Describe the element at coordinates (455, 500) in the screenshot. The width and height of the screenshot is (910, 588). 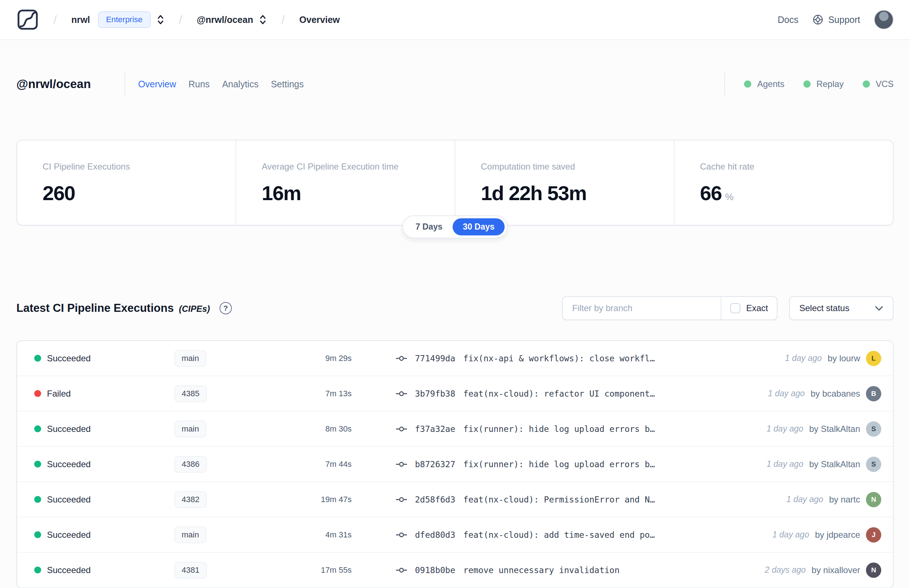
I see `table-row: Succeeded 4382 19m 47s 2d58f6d3 feat(nx-…` at that location.